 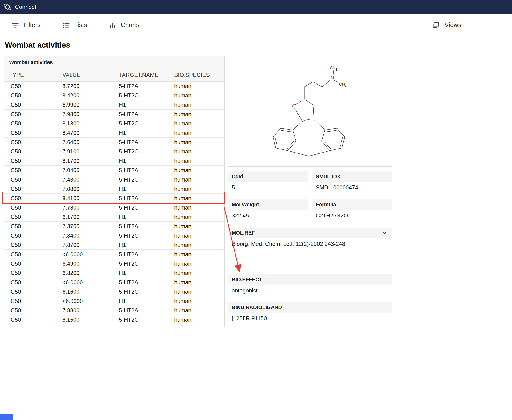 What do you see at coordinates (302, 121) in the screenshot?
I see `atom-label-n-ring: N` at bounding box center [302, 121].